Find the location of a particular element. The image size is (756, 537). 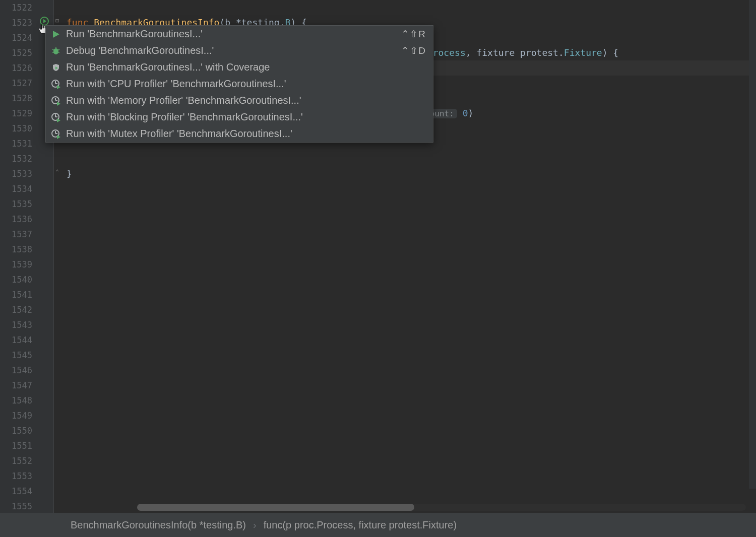

menu-item-label: Run with 'Blocking Profiler' 'BenchmarkG… is located at coordinates (246, 117).